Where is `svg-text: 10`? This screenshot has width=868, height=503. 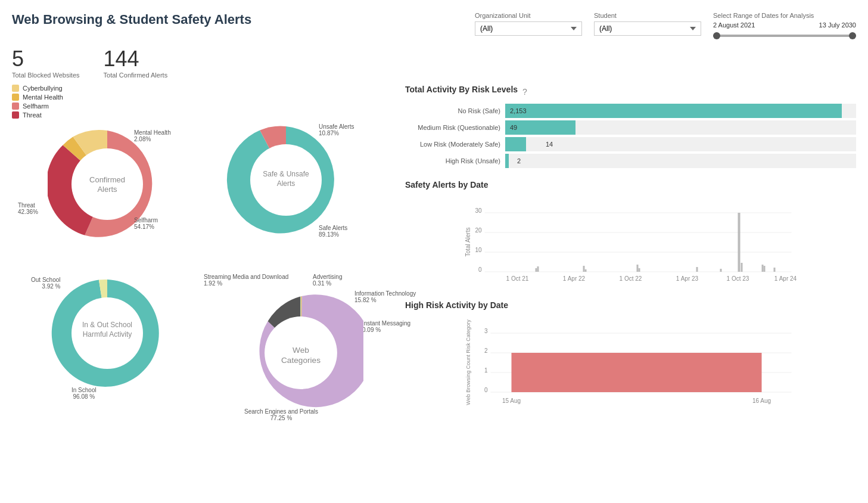 svg-text: 10 is located at coordinates (478, 250).